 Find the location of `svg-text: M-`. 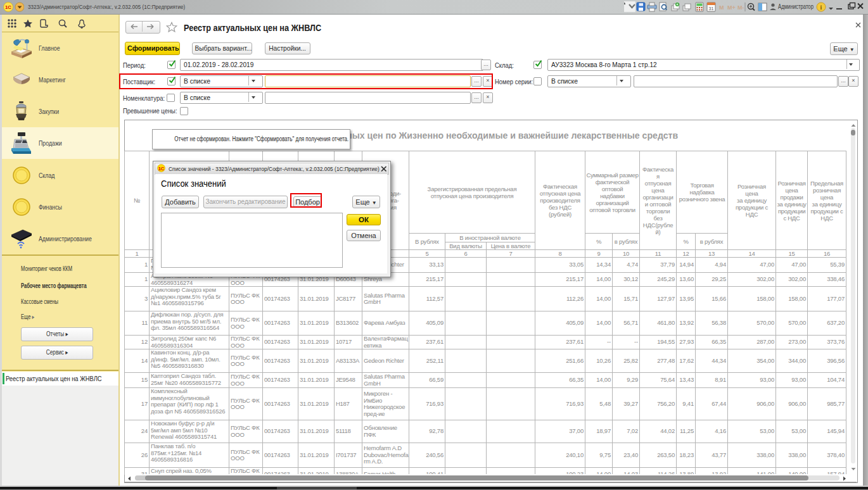

svg-text: M- is located at coordinates (741, 8).